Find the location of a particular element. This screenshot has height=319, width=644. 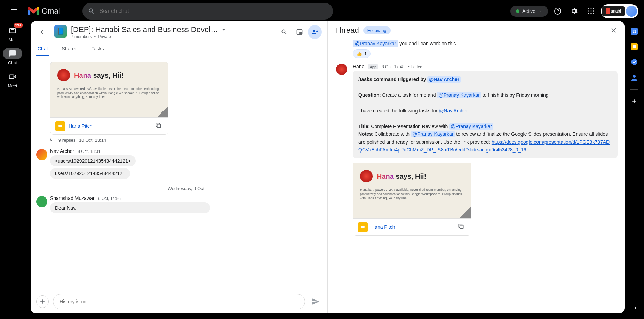

compose-add-button is located at coordinates (42, 302).